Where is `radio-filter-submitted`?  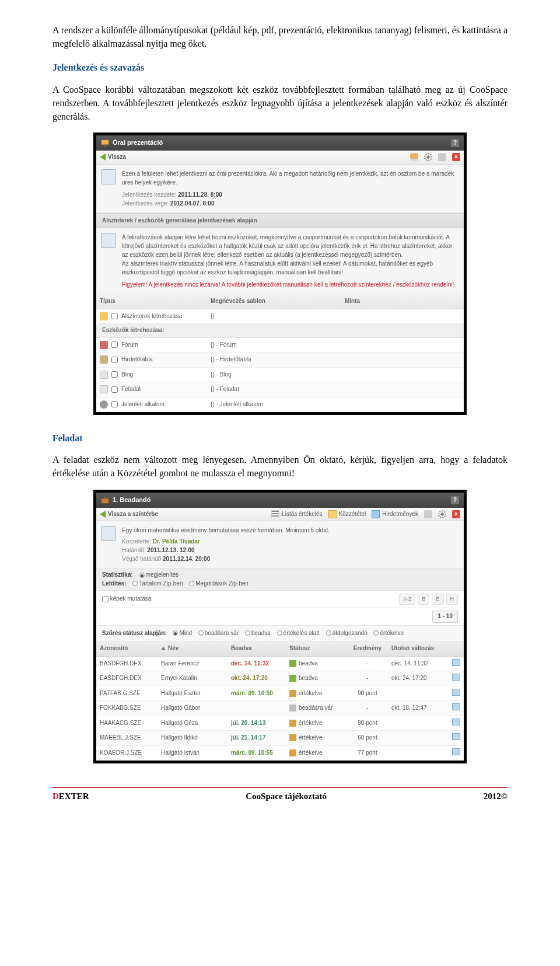 radio-filter-submitted is located at coordinates (247, 633).